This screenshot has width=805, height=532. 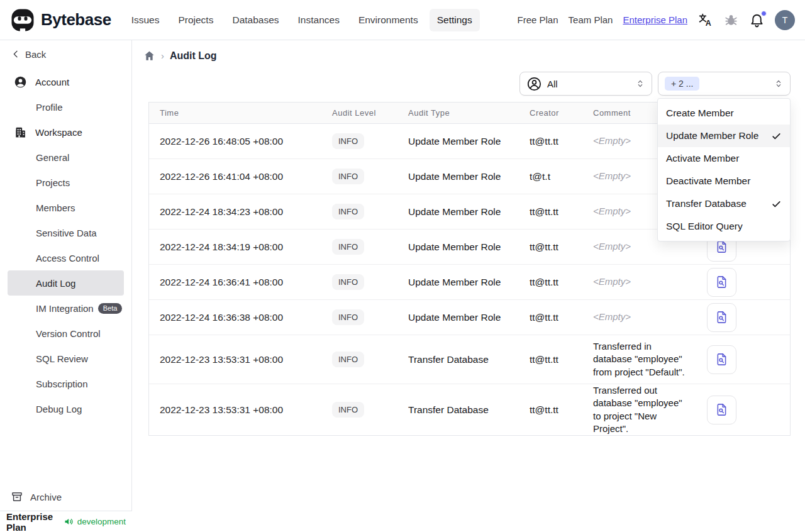 What do you see at coordinates (724, 181) in the screenshot?
I see `menu-item-deactivate-member: Deactivate Member` at bounding box center [724, 181].